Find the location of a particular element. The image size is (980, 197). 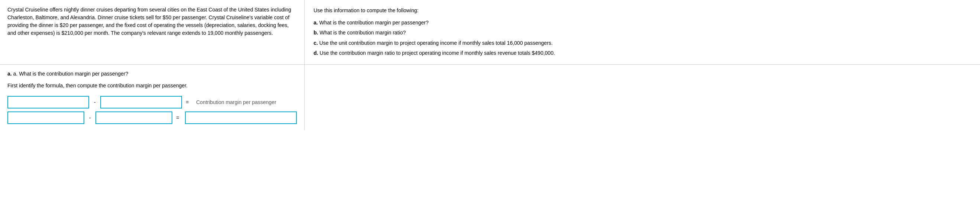

formula-row-1: - = Contribution margin per passenger is located at coordinates (152, 102).